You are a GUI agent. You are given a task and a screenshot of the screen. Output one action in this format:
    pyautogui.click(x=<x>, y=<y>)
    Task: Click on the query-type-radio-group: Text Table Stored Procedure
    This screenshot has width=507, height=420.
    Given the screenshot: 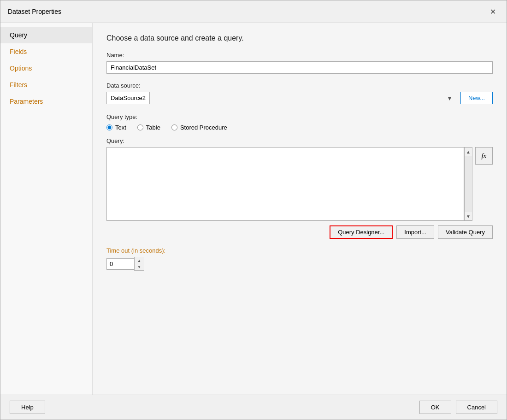 What is the action you would take?
    pyautogui.click(x=300, y=127)
    